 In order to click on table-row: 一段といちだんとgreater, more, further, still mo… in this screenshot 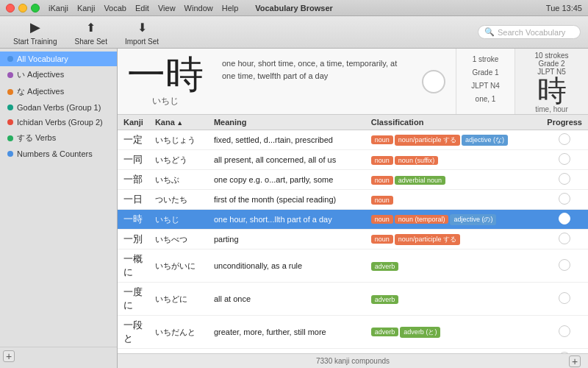, I will do `click(353, 333)`.